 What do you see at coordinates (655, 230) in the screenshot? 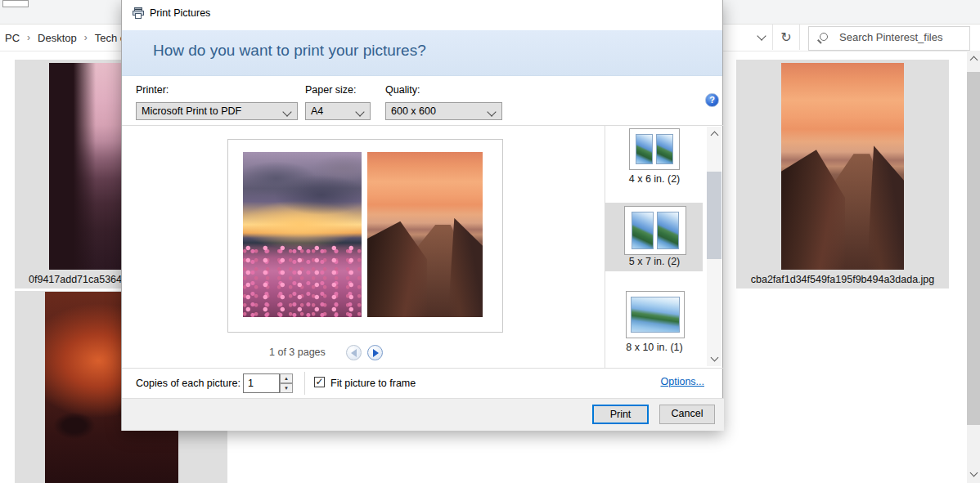
I see `layout-option-5x7` at bounding box center [655, 230].